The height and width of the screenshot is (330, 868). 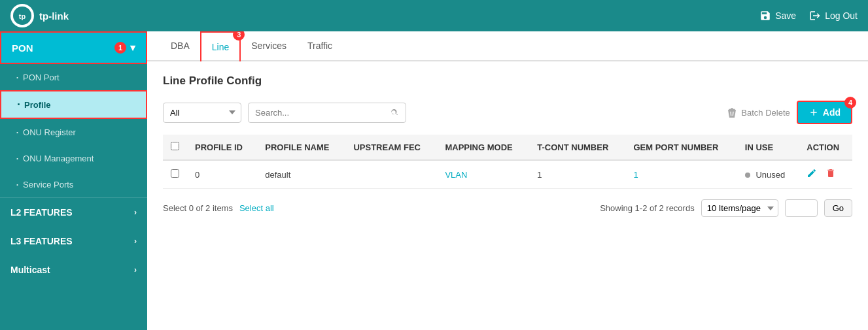 I want to click on row-in-use: Unused, so click(x=768, y=174).